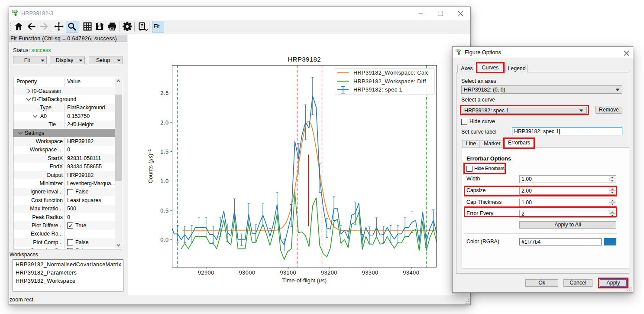  I want to click on svg-text: 2.5, so click(165, 93).